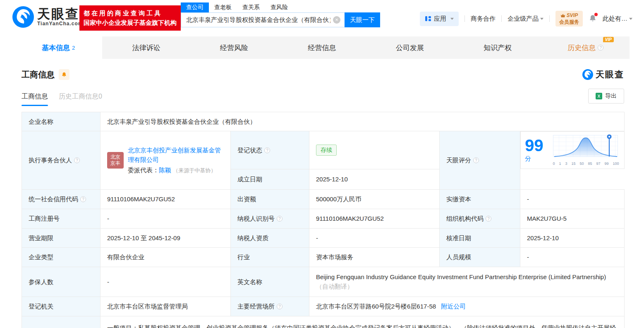  Describe the element at coordinates (234, 48) in the screenshot. I see `tab-operational-risk: 经营风险` at that location.